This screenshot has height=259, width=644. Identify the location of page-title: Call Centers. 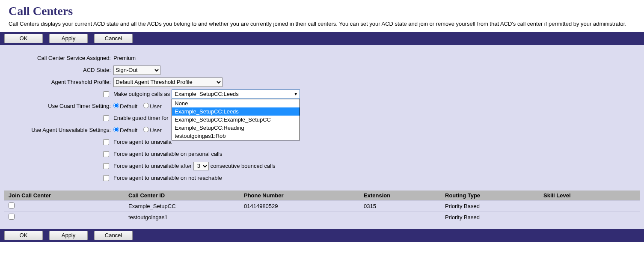
(322, 11).